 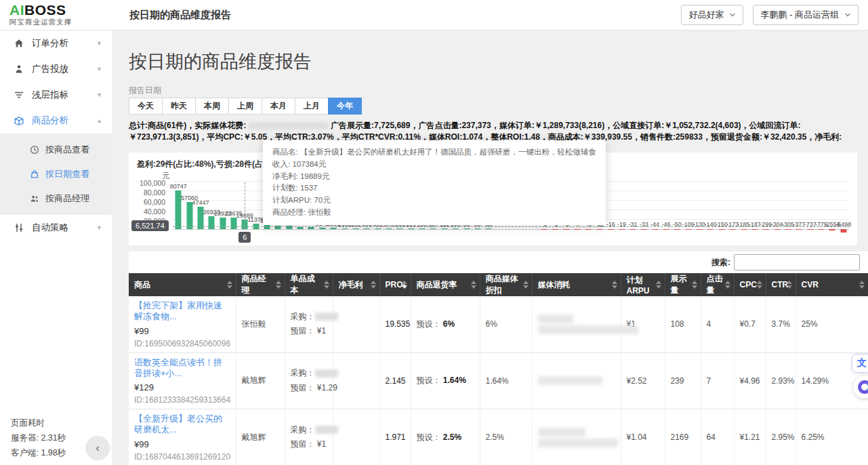 I want to click on column-header-label: CPC, so click(x=748, y=285).